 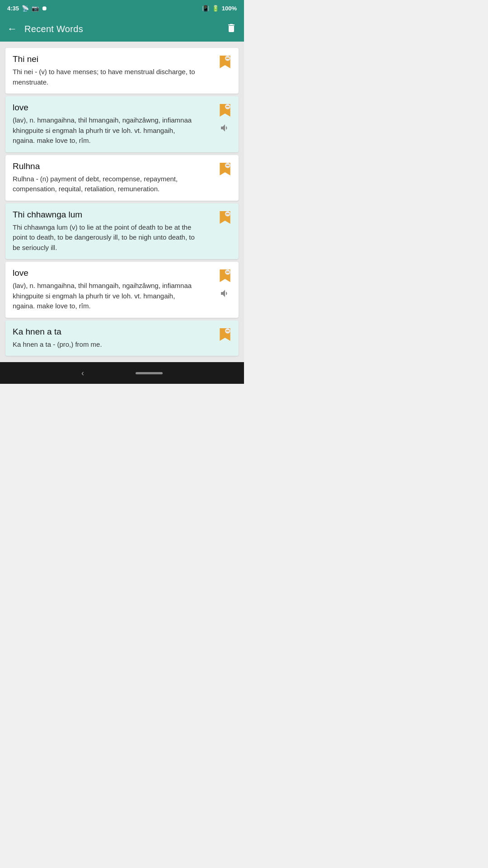 What do you see at coordinates (122, 71) in the screenshot?
I see `word-card-thi-nei: Thi nei Thi nei - (v) to have menses; to…` at bounding box center [122, 71].